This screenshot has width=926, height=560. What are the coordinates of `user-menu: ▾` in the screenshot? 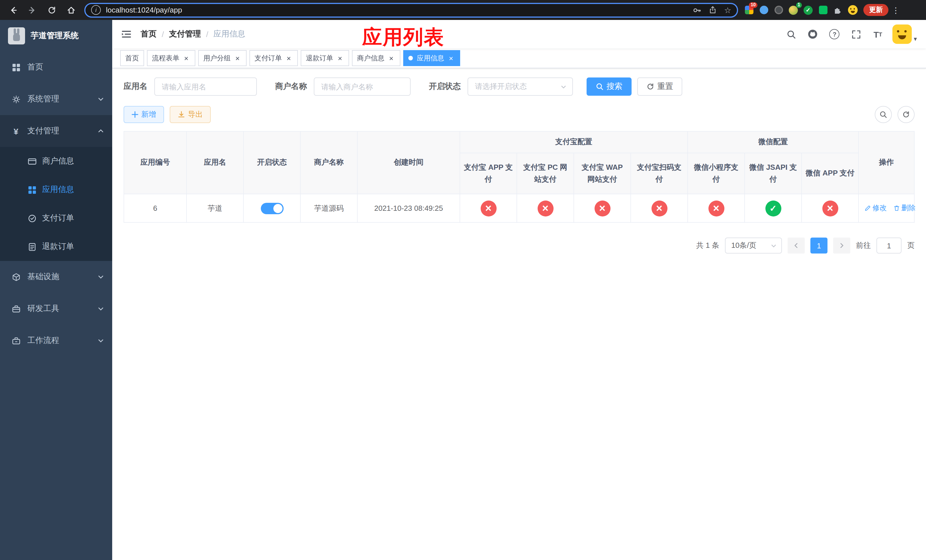 It's located at (905, 34).